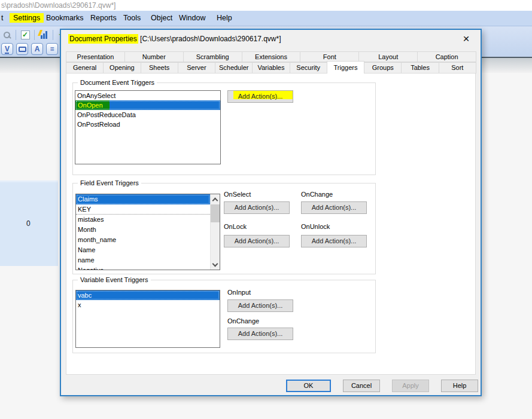 This screenshot has width=532, height=419. Describe the element at coordinates (2, 18) in the screenshot. I see `menu-item-partial: t` at that location.